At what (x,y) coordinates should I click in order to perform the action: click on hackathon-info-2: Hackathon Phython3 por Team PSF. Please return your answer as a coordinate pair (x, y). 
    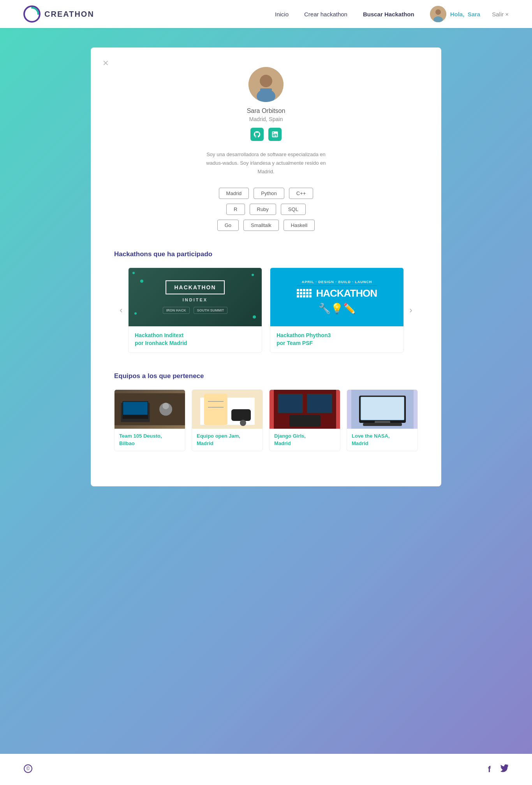
    Looking at the image, I should click on (337, 340).